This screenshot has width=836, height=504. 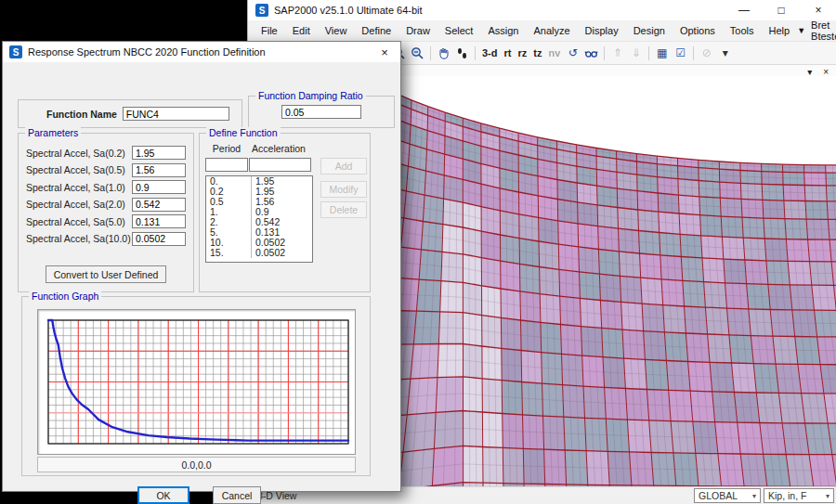 What do you see at coordinates (53, 133) in the screenshot?
I see `parameters-label: Parameters` at bounding box center [53, 133].